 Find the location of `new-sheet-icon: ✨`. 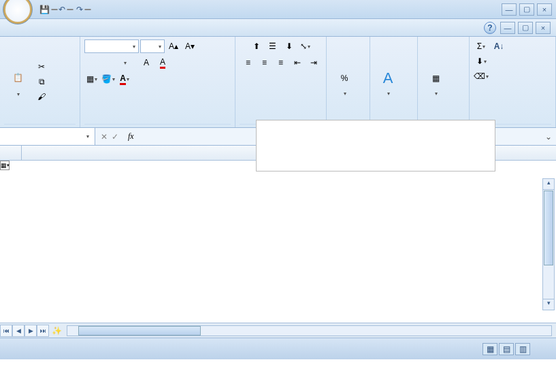

new-sheet-icon: ✨ is located at coordinates (56, 331).